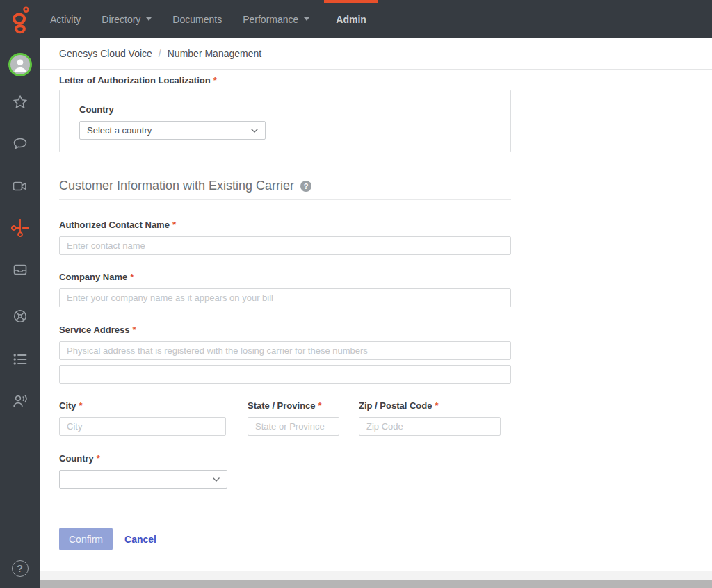 The width and height of the screenshot is (712, 588). I want to click on loa-country-select: Select a country, so click(172, 131).